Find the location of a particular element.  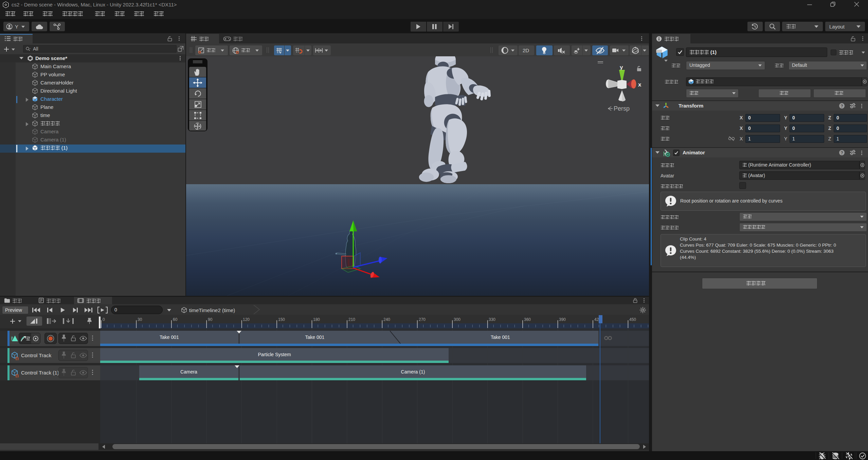

svg-text: 330 is located at coordinates (492, 320).